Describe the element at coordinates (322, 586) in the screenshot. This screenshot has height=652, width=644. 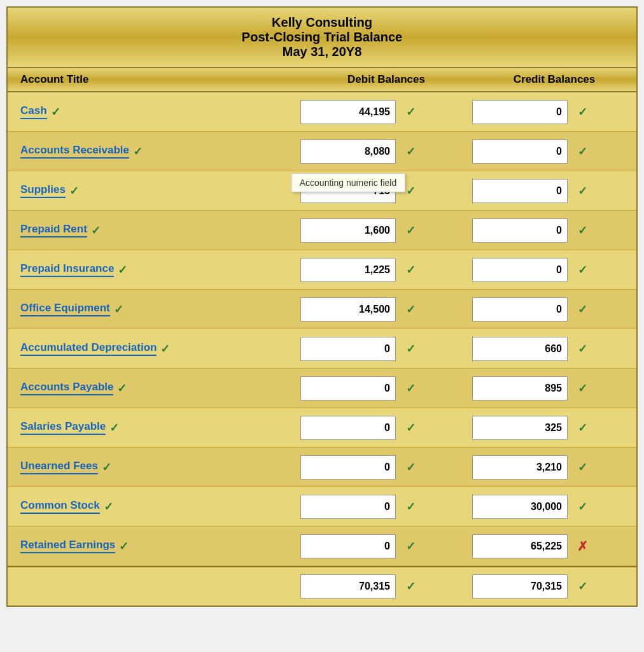
I see `totals-row: ✓ ✓` at that location.